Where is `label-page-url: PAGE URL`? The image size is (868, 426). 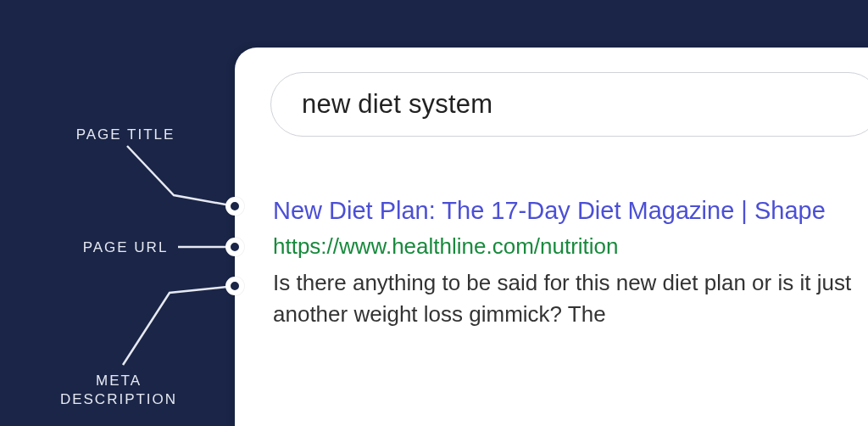
label-page-url: PAGE URL is located at coordinates (125, 248).